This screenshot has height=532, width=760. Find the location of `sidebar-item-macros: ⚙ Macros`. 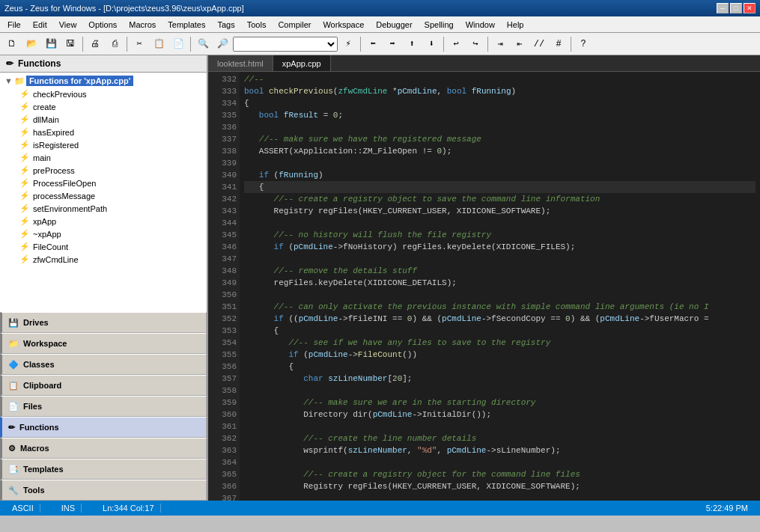

sidebar-item-macros: ⚙ Macros is located at coordinates (103, 448).